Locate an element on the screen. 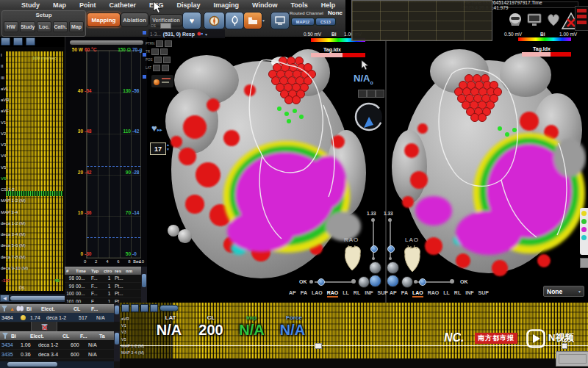 The image size is (588, 368). column-header: nm is located at coordinates (130, 271).